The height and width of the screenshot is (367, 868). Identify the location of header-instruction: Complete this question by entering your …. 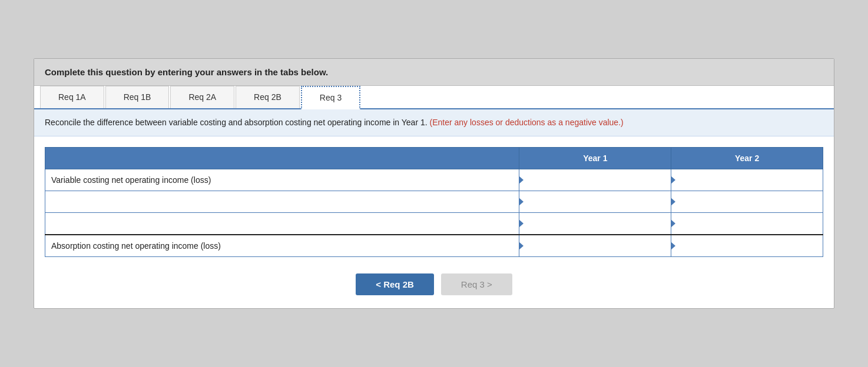
(186, 72).